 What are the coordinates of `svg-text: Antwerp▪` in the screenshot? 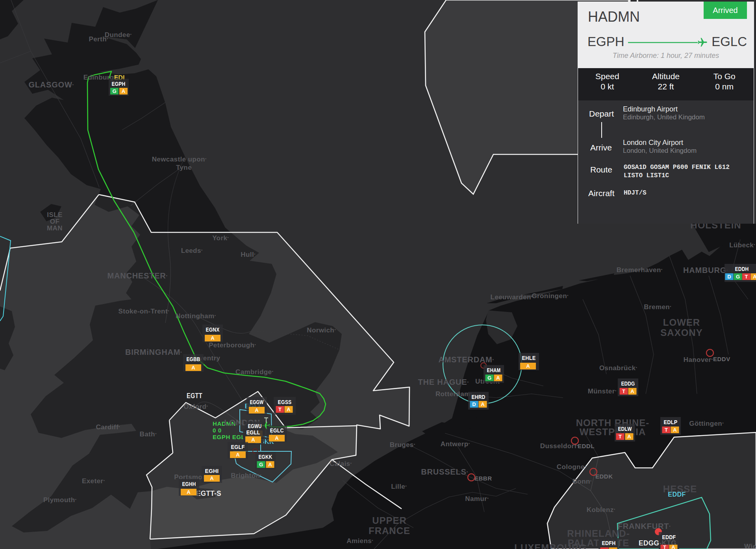 It's located at (455, 444).